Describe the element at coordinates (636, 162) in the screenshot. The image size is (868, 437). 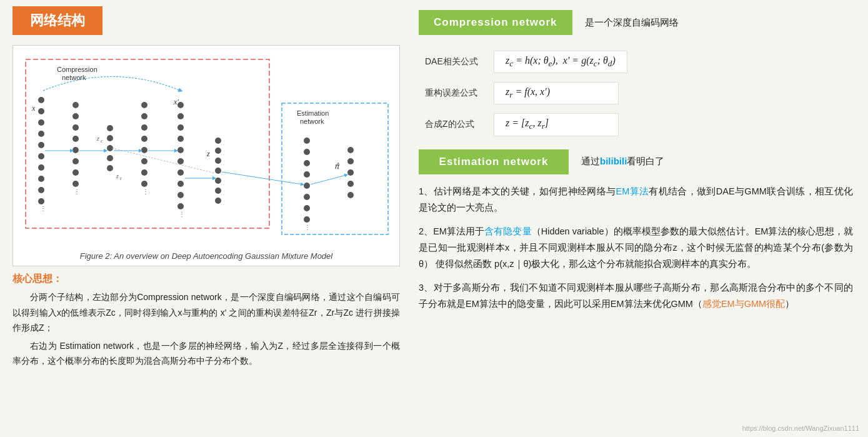
I see `estimation-network-row: Estimation network 通过bilibili看明白了` at that location.